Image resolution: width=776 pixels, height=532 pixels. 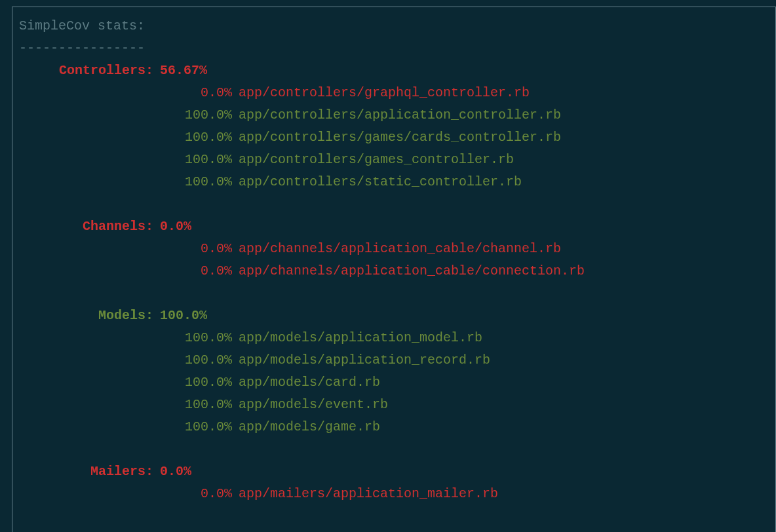 What do you see at coordinates (397, 249) in the screenshot?
I see `file-path: app/channels/application_cable/channel.r…` at bounding box center [397, 249].